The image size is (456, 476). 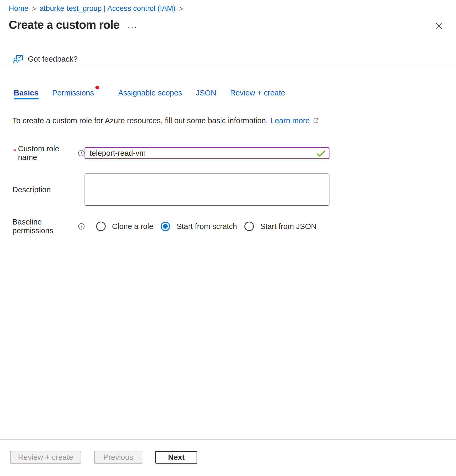 I want to click on header-divider, so click(x=228, y=66).